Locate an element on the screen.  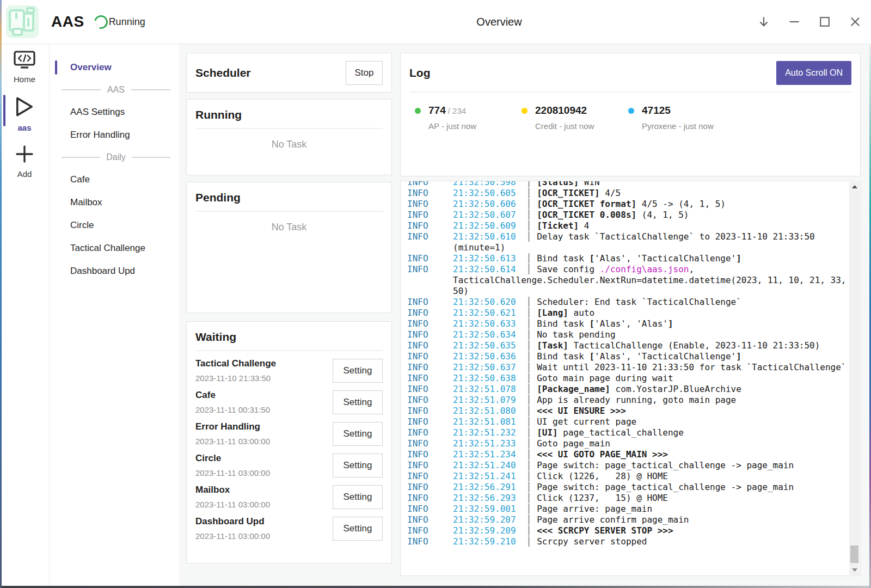
log-scrollbar is located at coordinates (855, 378).